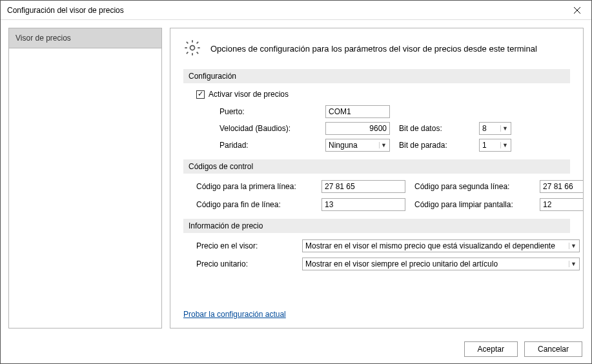 Image resolution: width=592 pixels, height=364 pixels. I want to click on price-unit-select: Mostrar en el visor siempre el precio un…, so click(441, 264).